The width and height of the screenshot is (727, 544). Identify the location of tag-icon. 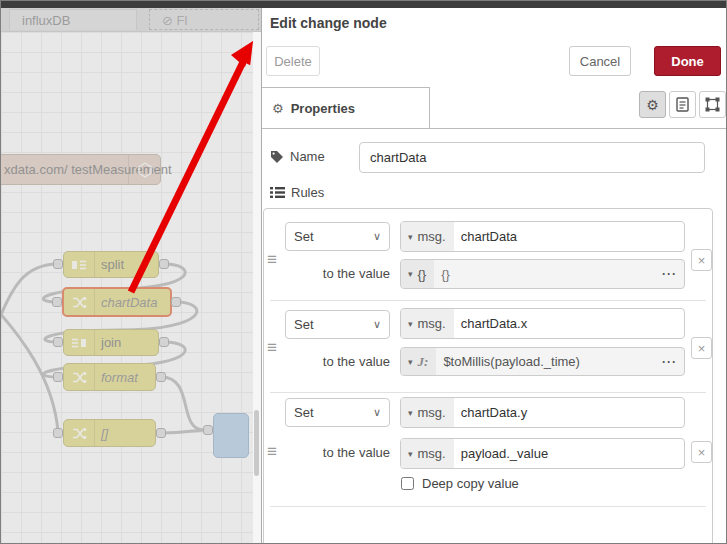
(277, 157).